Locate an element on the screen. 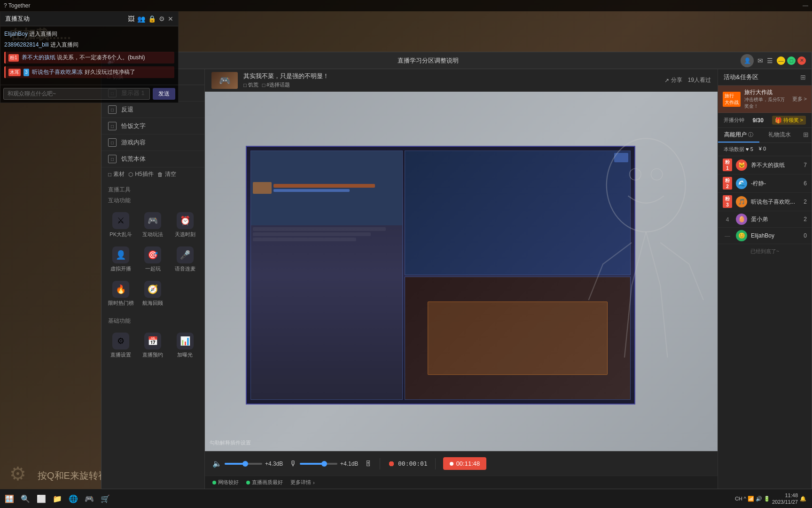 The width and height of the screenshot is (812, 508). network-label: 网络较好 is located at coordinates (228, 483).